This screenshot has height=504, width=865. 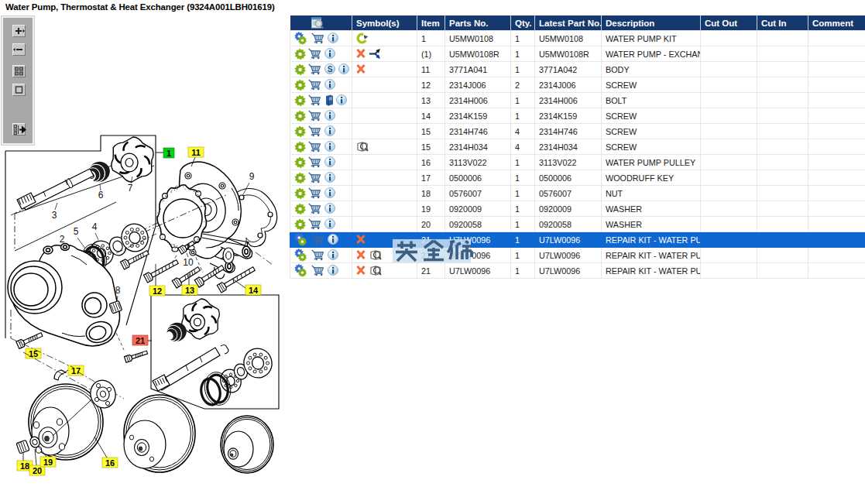 What do you see at coordinates (101, 195) in the screenshot?
I see `svg-text: 6` at bounding box center [101, 195].